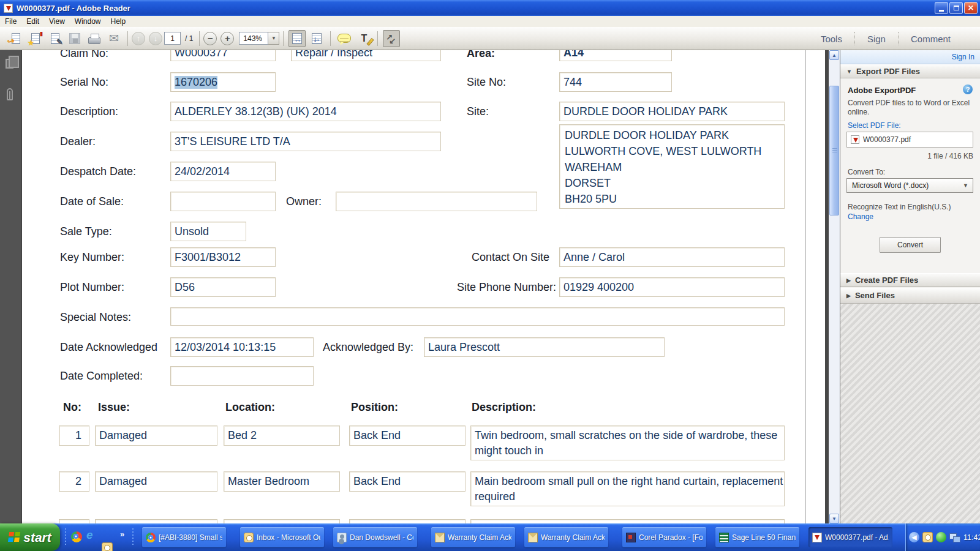  I want to click on despatch-date-field: 24/02/2014, so click(223, 171).